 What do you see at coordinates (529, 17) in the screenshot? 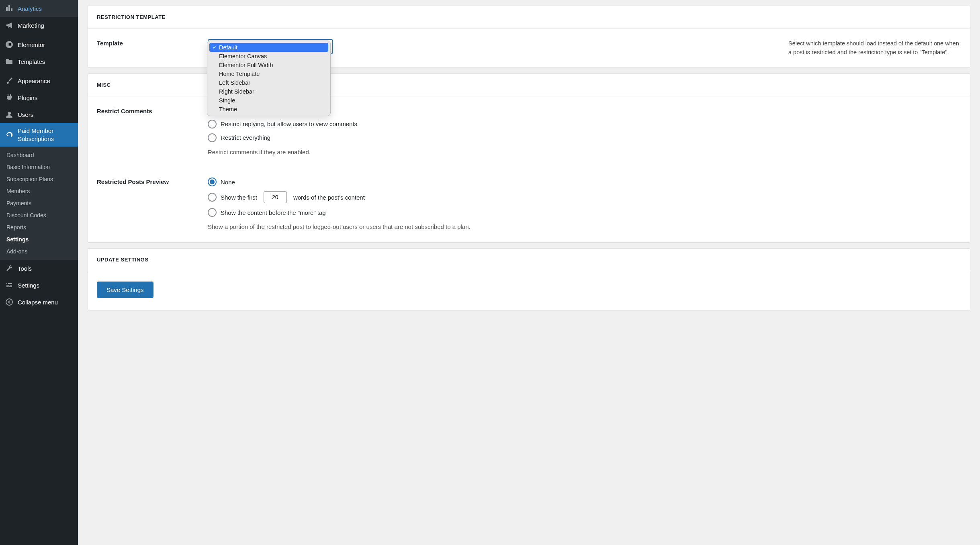
I see `panel-title: RESTRICTION TEMPLATE` at bounding box center [529, 17].